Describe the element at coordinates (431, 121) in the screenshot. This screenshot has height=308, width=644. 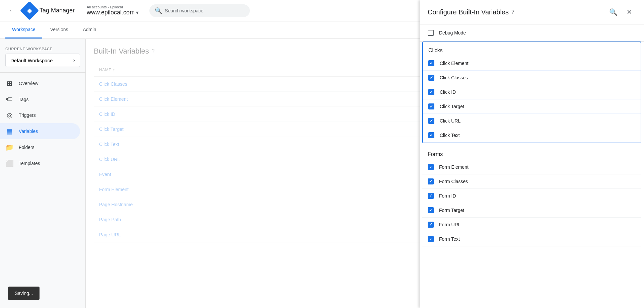
I see `click-url-checkbox` at that location.